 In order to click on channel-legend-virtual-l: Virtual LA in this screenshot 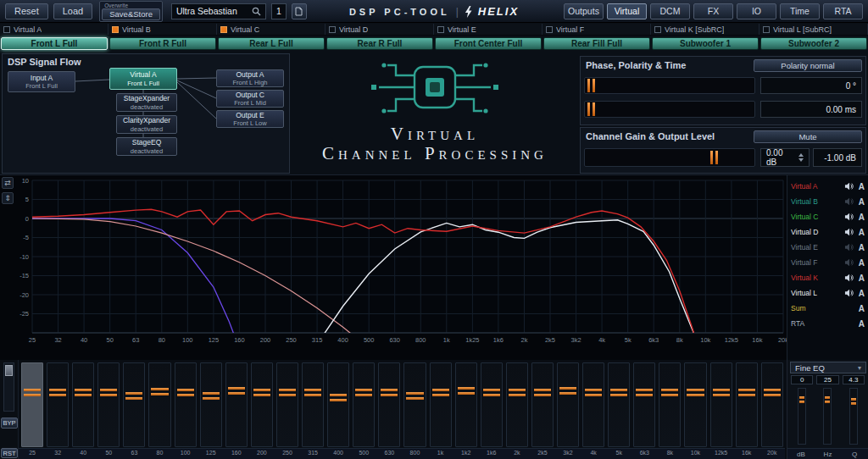, I will do `click(827, 293)`.